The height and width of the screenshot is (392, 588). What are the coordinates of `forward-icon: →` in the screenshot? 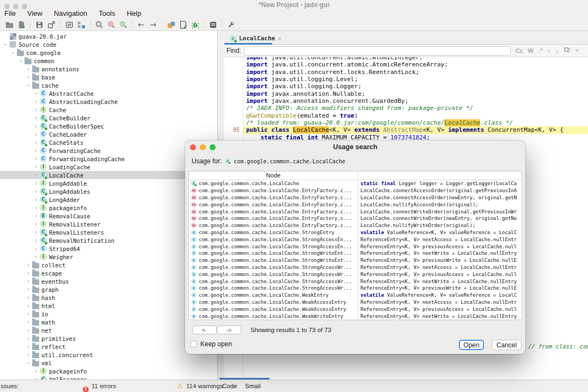 It's located at (153, 24).